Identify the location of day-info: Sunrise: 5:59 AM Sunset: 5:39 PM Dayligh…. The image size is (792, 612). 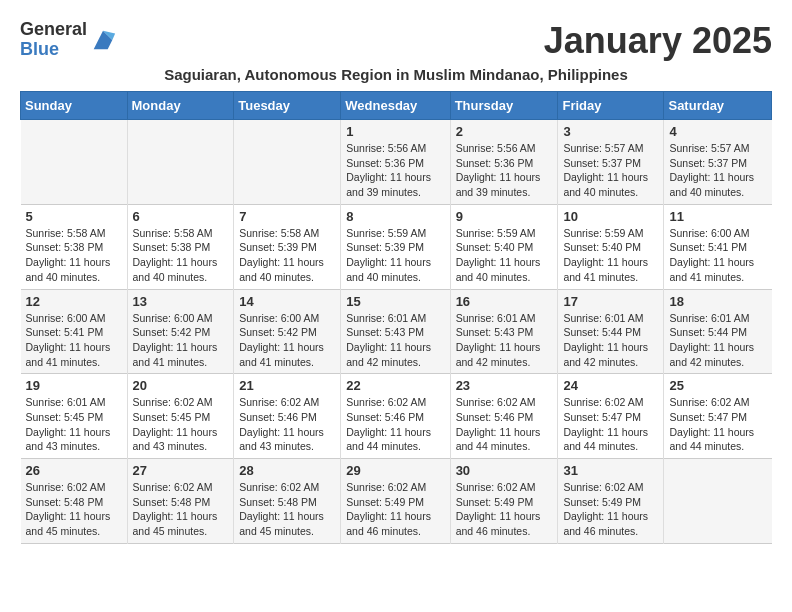
(395, 256).